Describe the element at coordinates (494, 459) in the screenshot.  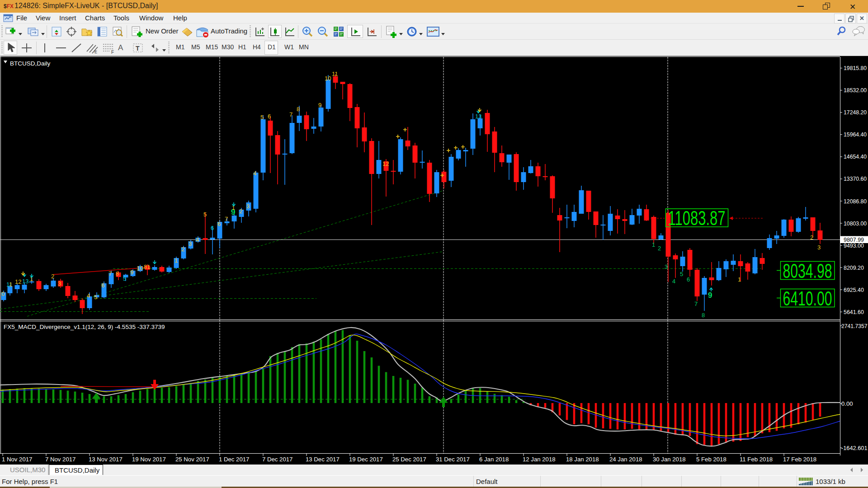
I see `svg-text: 6 Jan 2018` at that location.